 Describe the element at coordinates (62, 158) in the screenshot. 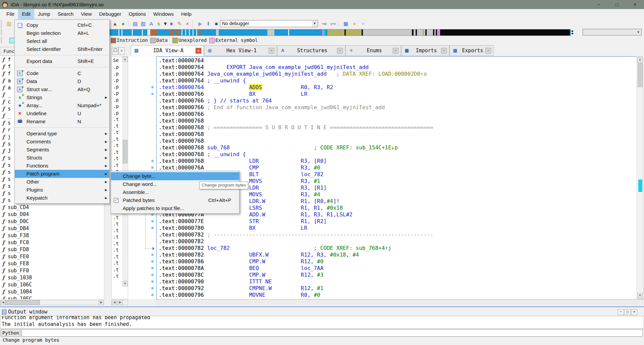

I see `menu-item-structs: Structs▶` at that location.